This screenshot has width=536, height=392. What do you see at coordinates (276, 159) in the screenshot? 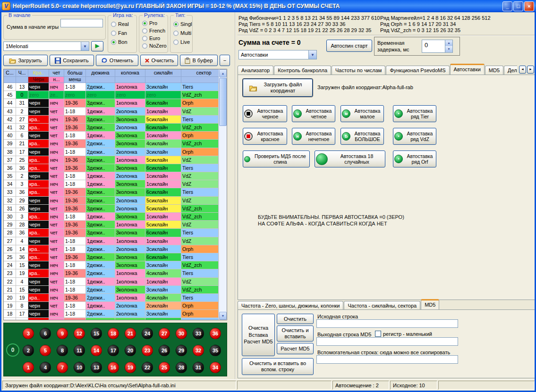
I see `check-md5-button: Проверить МД5 после спина` at bounding box center [276, 159].